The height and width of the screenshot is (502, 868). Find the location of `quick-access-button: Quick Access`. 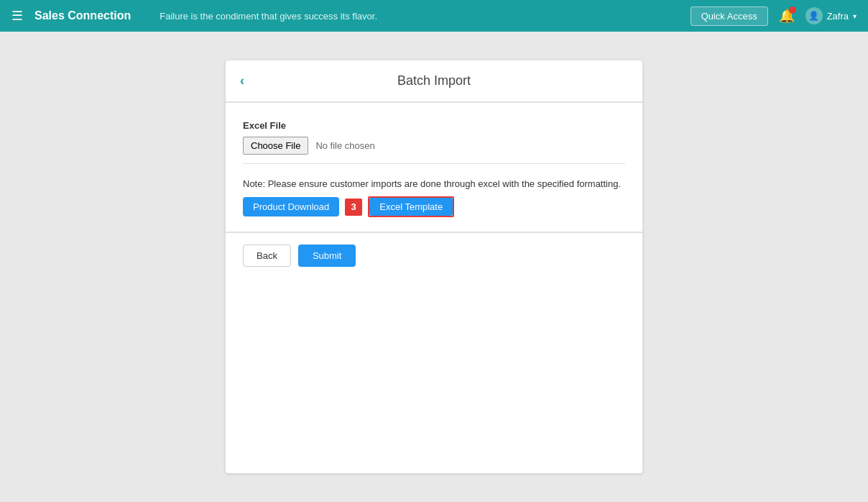

quick-access-button: Quick Access is located at coordinates (729, 16).